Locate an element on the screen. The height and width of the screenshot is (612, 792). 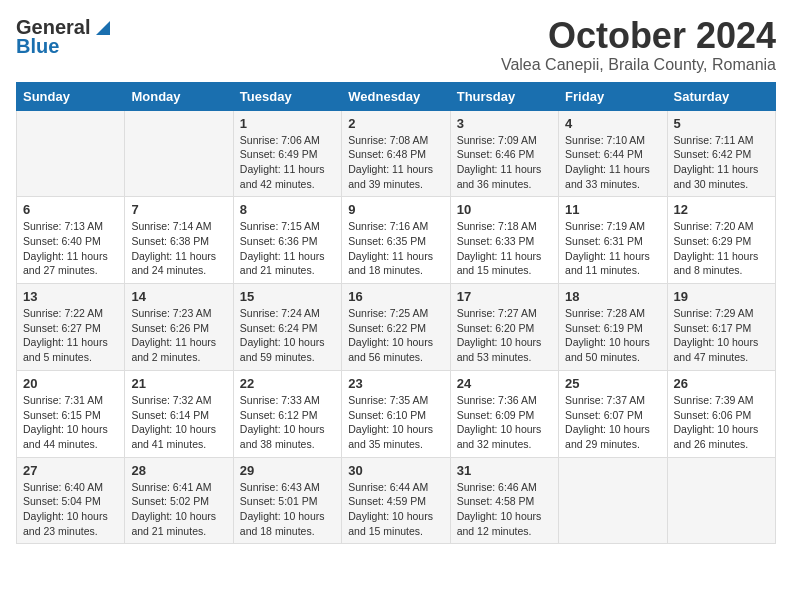
day-info: Sunrise: 7:16 AM Sunset: 6:35 PM Dayligh… is located at coordinates (396, 248).